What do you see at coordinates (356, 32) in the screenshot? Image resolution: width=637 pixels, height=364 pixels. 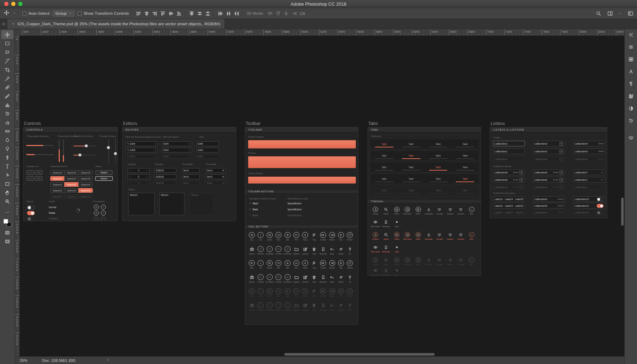 I see `ruler-tick: 5600` at bounding box center [356, 32].